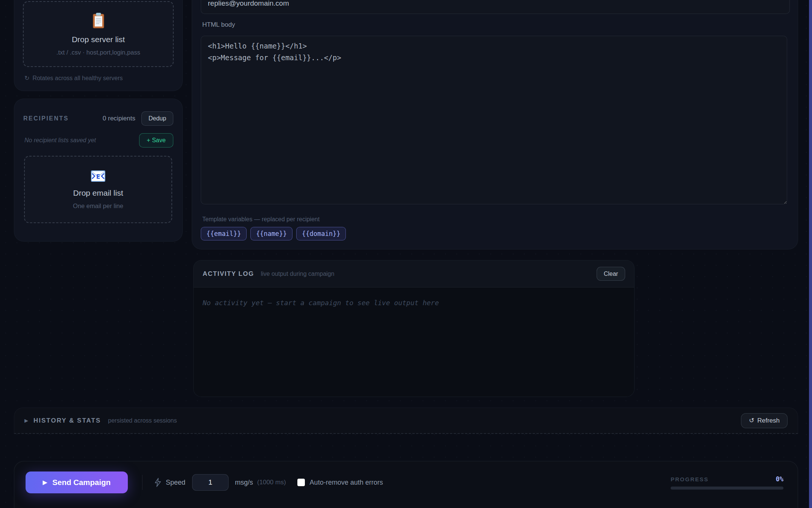  I want to click on divider, so click(142, 482).